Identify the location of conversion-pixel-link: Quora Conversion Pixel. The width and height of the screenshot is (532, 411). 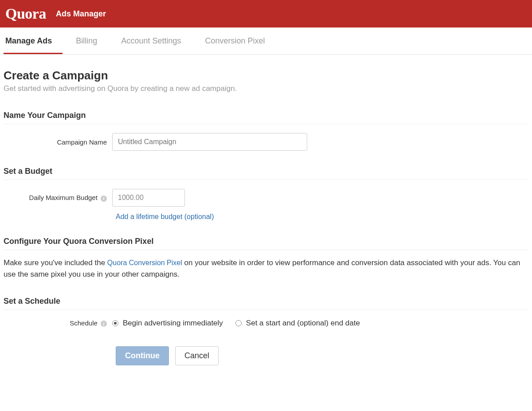
(145, 262).